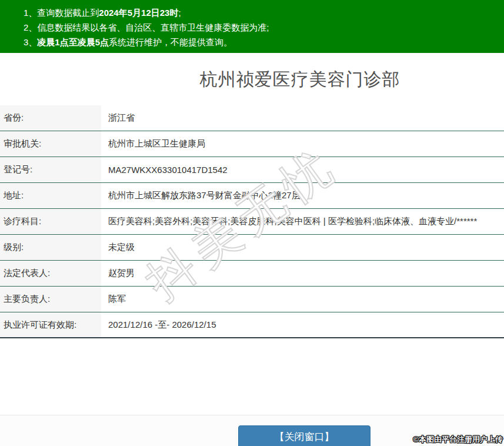  I want to click on table-row: 地址: 杭州市上城区解放东路37号财富金融中心2幢27层, so click(252, 196).